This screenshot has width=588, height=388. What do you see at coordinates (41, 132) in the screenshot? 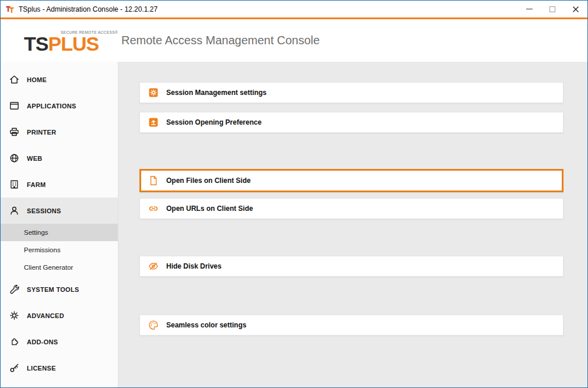
I see `sidebar-item-label: PRINTER` at bounding box center [41, 132].